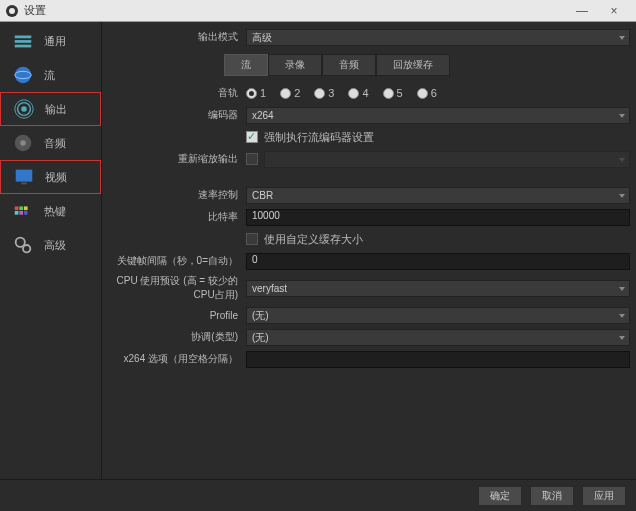 The width and height of the screenshot is (636, 511). Describe the element at coordinates (24, 109) in the screenshot. I see `broadcast-icon` at that location.